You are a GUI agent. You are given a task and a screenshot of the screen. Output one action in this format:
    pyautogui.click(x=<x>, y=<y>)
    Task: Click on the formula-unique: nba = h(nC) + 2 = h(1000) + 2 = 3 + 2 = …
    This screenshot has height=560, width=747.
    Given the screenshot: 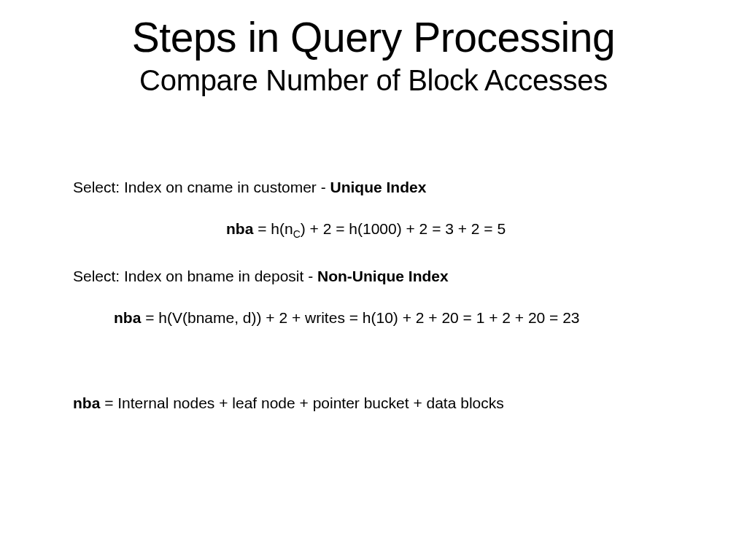 What is the action you would take?
    pyautogui.click(x=465, y=230)
    